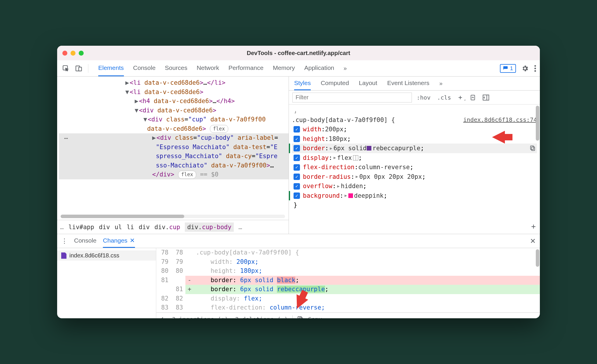  Describe the element at coordinates (107, 256) in the screenshot. I see `changes-file-item: index.8d6c6f18.css` at that location.